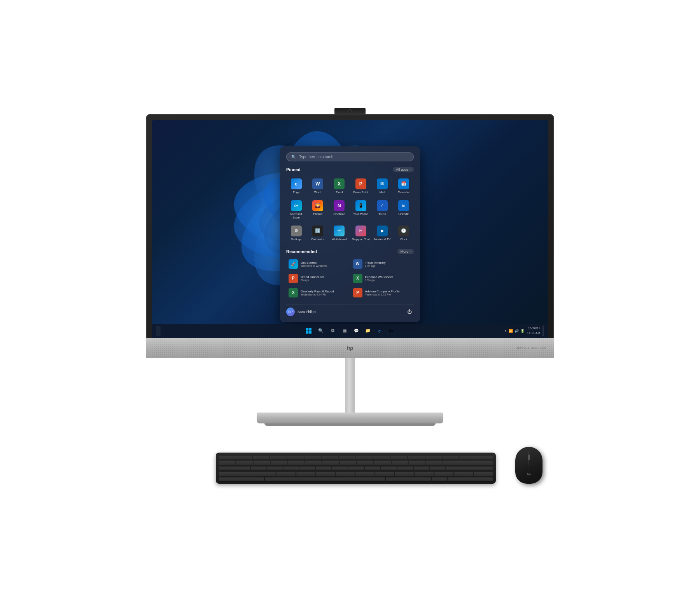  I want to click on app-word: W Word, so click(317, 186).